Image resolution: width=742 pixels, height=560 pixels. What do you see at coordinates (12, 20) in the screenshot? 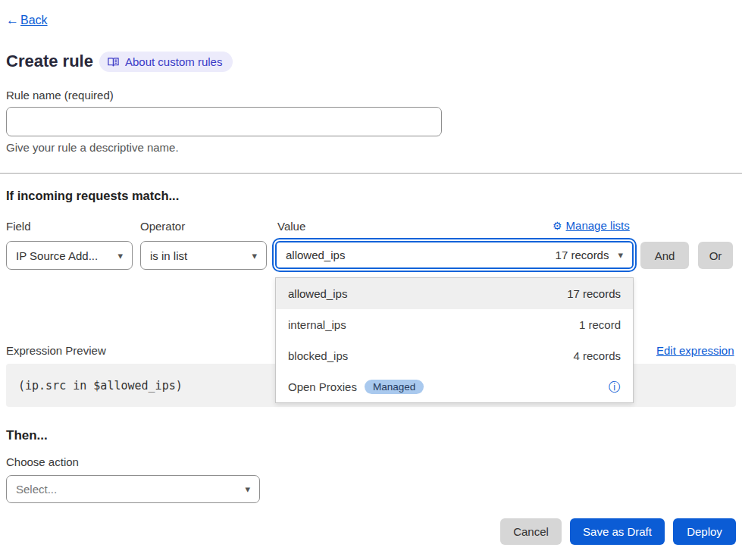
I see `back-arrow-icon: ←` at bounding box center [12, 20].